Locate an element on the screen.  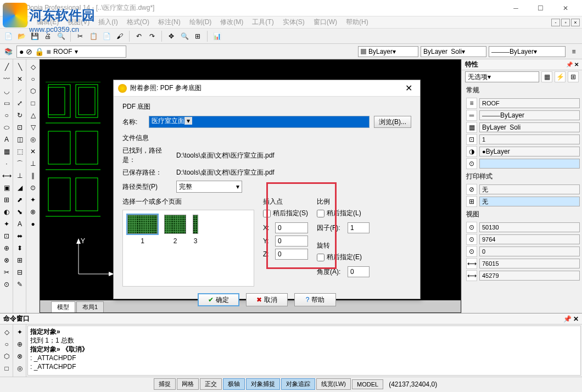
mod-f-icon: ⊡ is located at coordinates (20, 127).